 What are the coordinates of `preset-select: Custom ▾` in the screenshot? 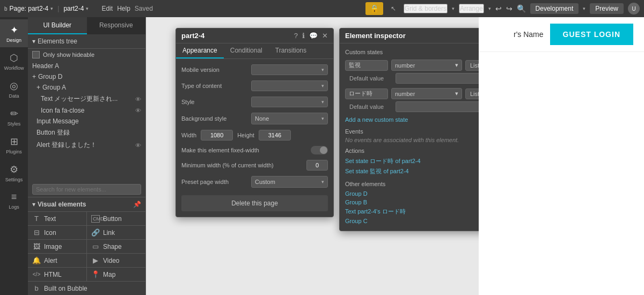 It's located at (290, 182).